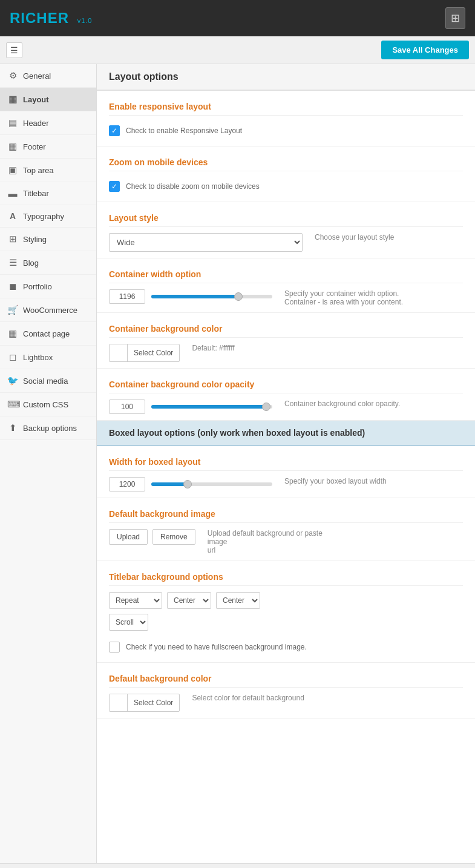 The image size is (475, 868). What do you see at coordinates (48, 357) in the screenshot?
I see `sidebar-item-lightbox: ◻ Lightbox` at bounding box center [48, 357].